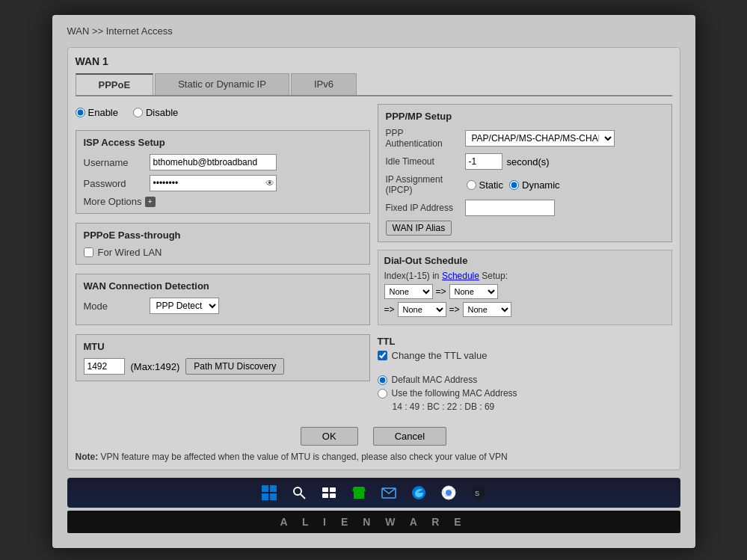  What do you see at coordinates (498, 457) in the screenshot?
I see `vpn-link: VPN` at bounding box center [498, 457].